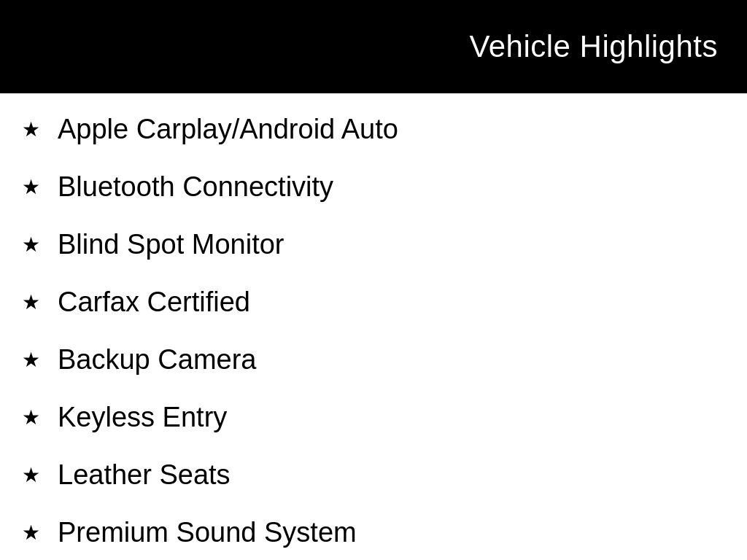  Describe the element at coordinates (142, 417) in the screenshot. I see `highlight-label: Keyless Entry` at that location.